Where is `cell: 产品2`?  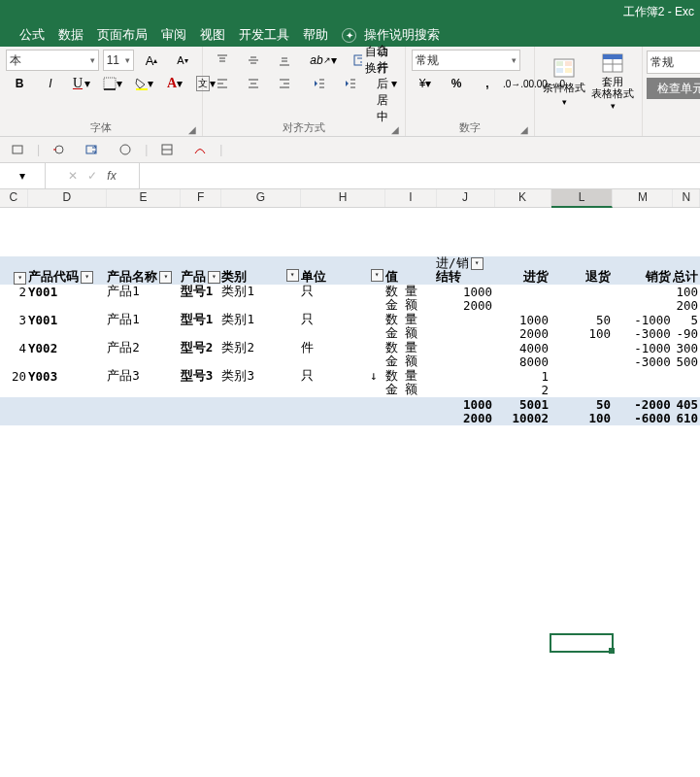 cell: 产品2 is located at coordinates (144, 348).